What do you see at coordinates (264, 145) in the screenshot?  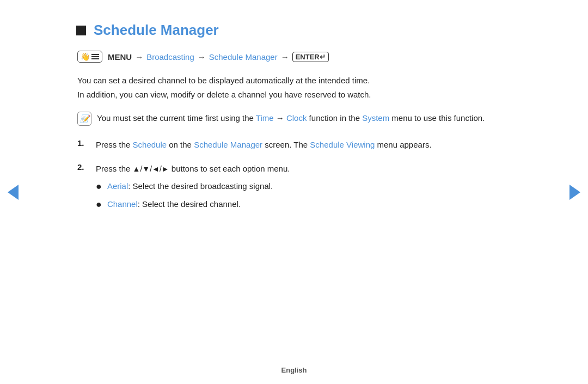 I see `step-1-text: Press the Schedule on the Schedule Manag…` at bounding box center [264, 145].